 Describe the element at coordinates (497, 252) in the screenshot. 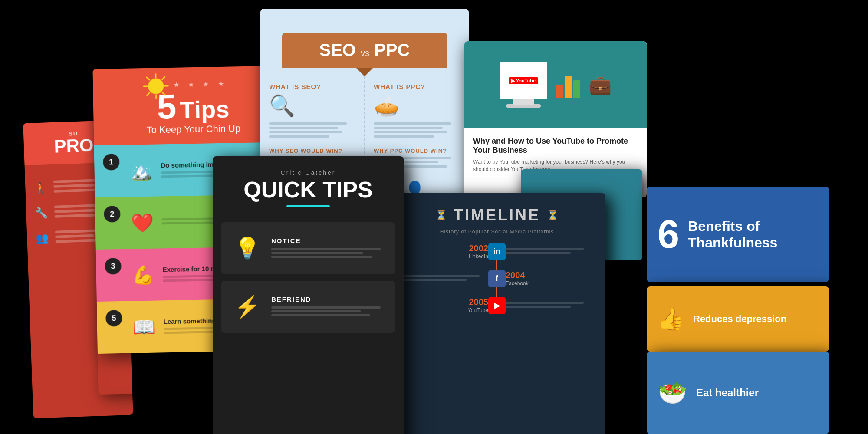

I see `timeline-row-linkedin: 2002 LinkedIn in` at that location.